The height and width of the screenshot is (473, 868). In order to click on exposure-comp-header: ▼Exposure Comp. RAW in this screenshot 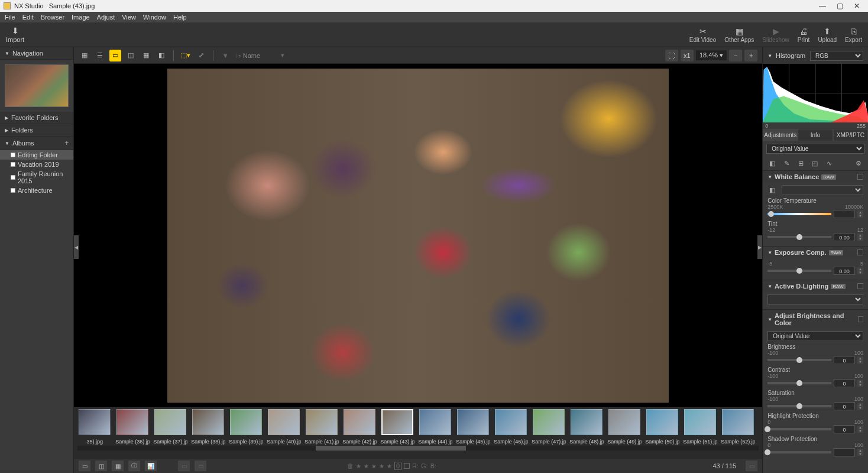, I will do `click(815, 252)`.